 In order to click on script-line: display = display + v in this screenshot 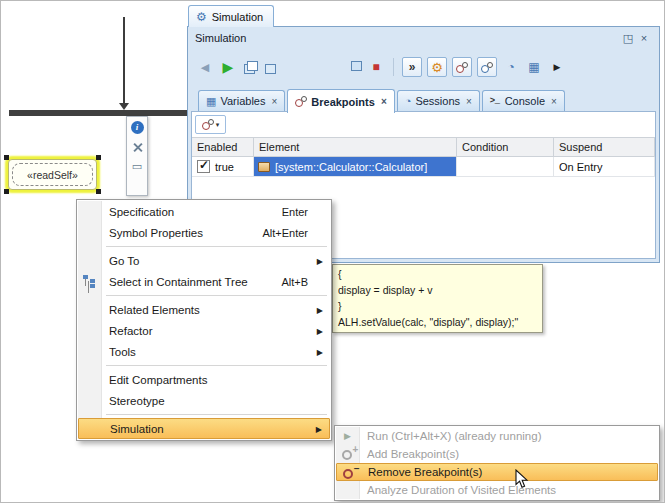, I will do `click(438, 290)`.